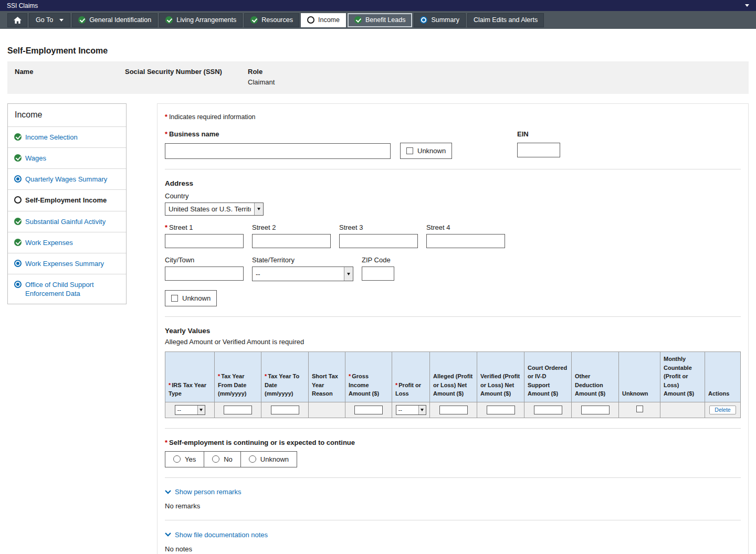  Describe the element at coordinates (278, 151) in the screenshot. I see `business-name-input` at that location.